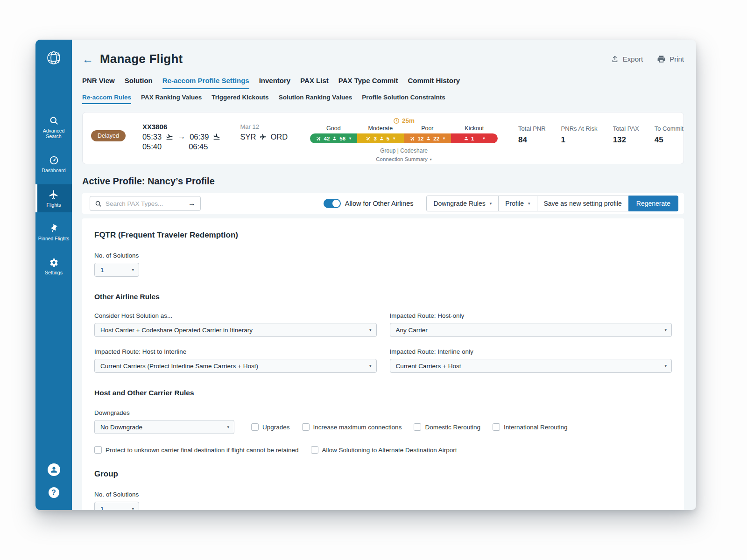  I want to click on downgrades-label: Downgrades, so click(383, 413).